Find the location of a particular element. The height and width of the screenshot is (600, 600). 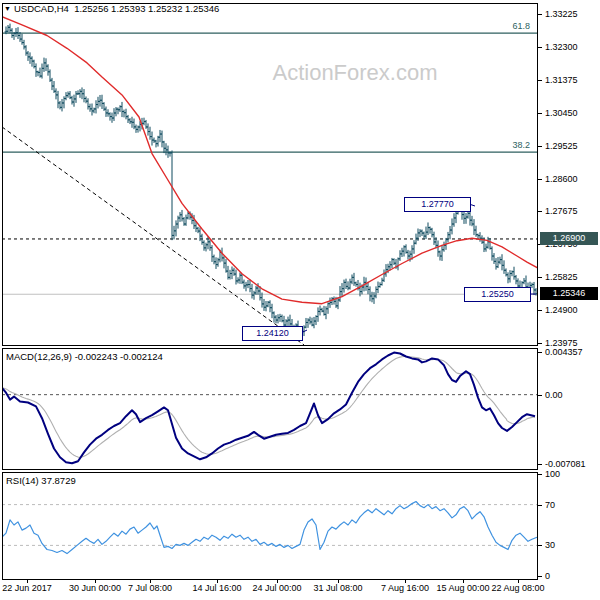

price-tick-1.23975-mark is located at coordinates (540, 344).